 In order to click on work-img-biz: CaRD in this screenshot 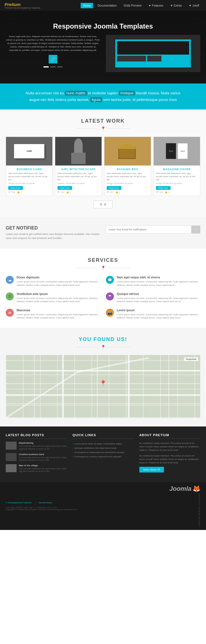, I will do `click(29, 151)`.